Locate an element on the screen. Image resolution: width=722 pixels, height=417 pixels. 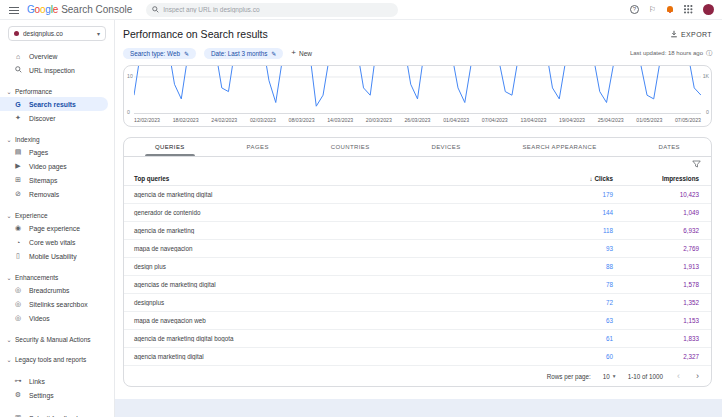
y-axis-tick-right: 1K is located at coordinates (706, 76).